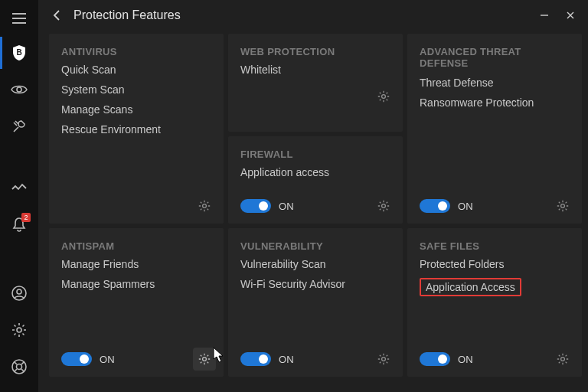 The image size is (588, 392). I want to click on svg-text: B, so click(18, 52).